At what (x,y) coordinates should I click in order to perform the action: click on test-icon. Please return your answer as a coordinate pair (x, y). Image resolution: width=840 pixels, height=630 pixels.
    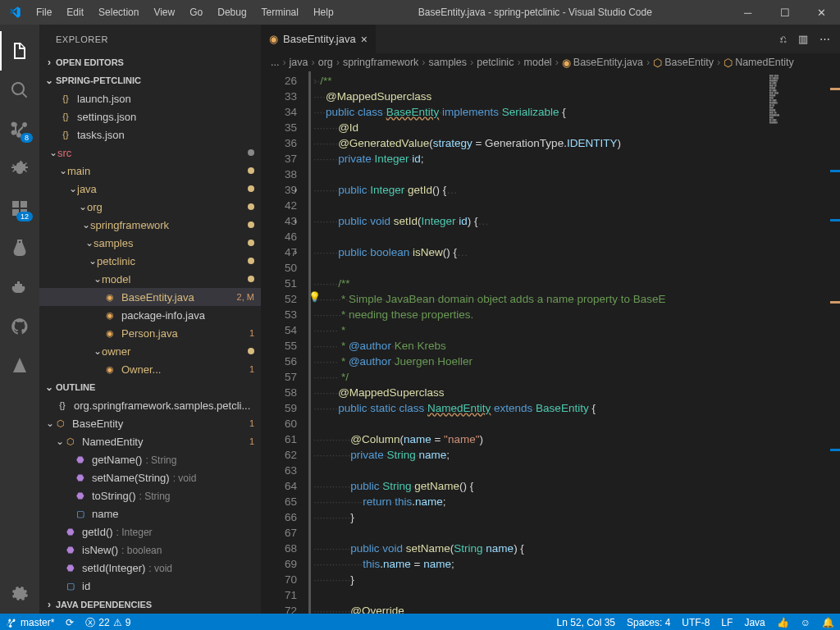
    Looking at the image, I should click on (20, 248).